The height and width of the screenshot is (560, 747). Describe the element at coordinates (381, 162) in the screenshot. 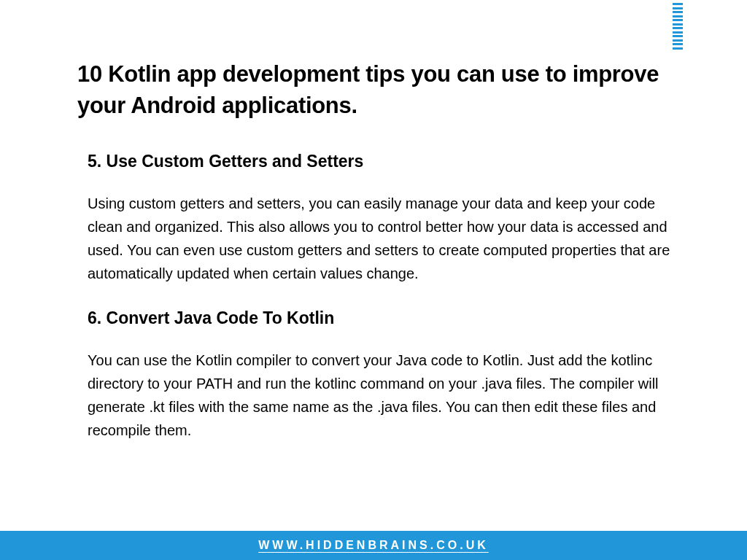

I see `section-heading-5: 5. Use Custom Getters and Setters` at that location.